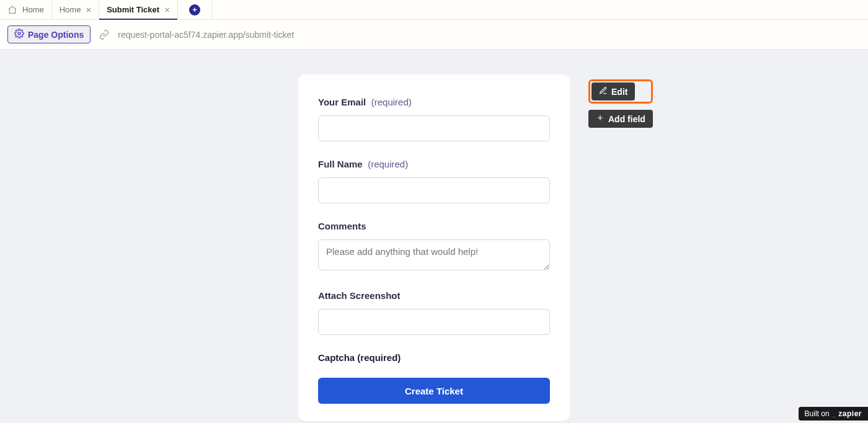 This screenshot has height=423, width=868. I want to click on name-input, so click(434, 190).